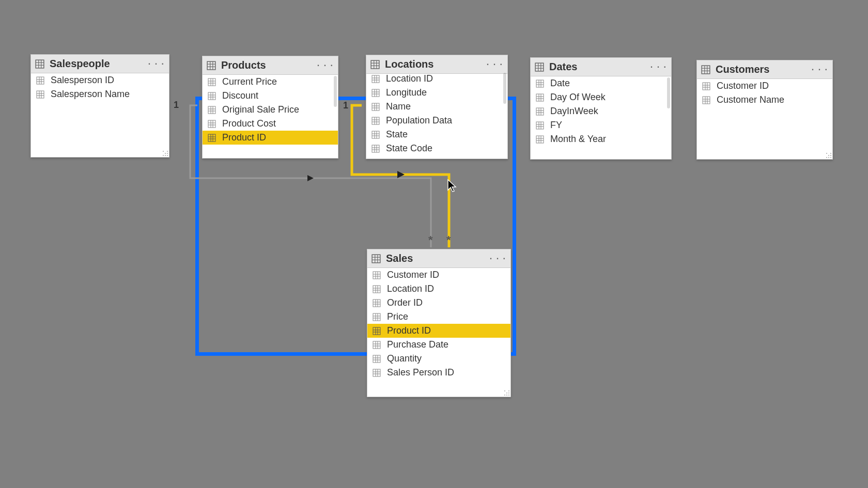 The image size is (868, 488). I want to click on table-dates: Dates · · · Date Day Of Week DayInWeek F…, so click(601, 108).